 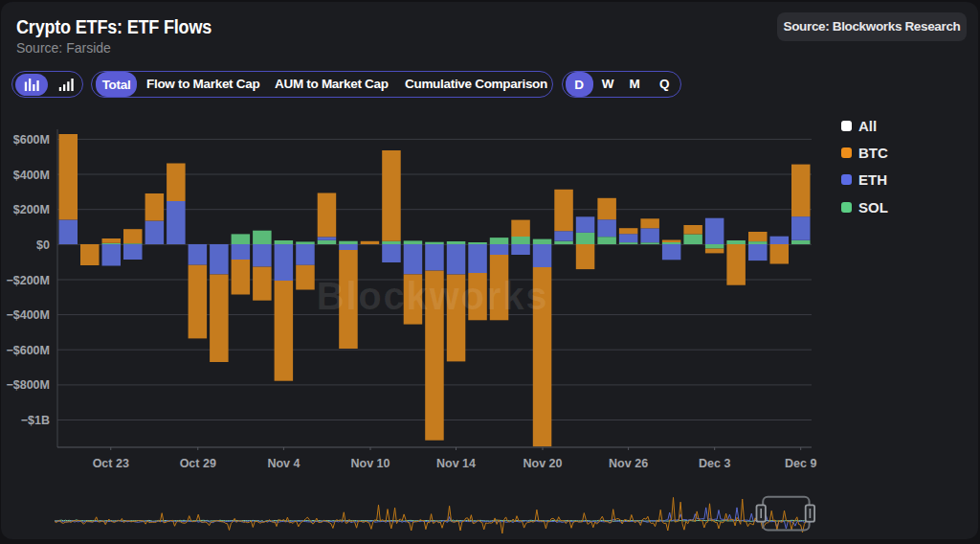 What do you see at coordinates (433, 296) in the screenshot?
I see `svg-text: Blockworks` at bounding box center [433, 296].